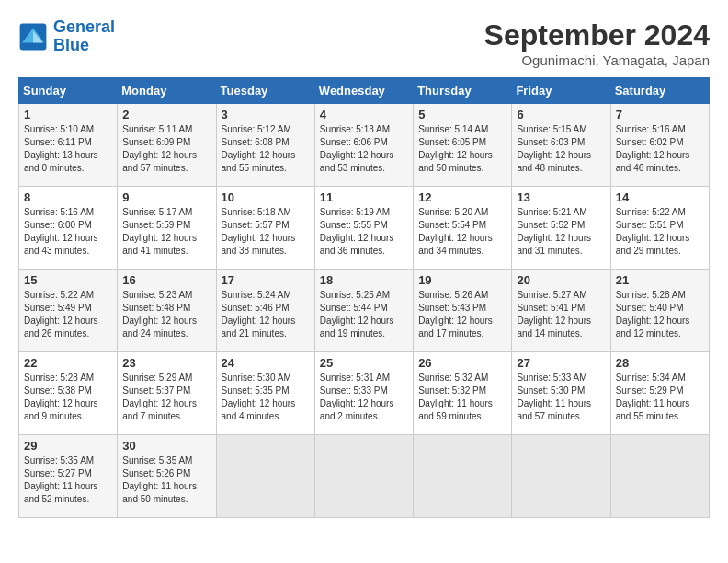  What do you see at coordinates (68, 145) in the screenshot?
I see `table-cell: 1Sunrise: 5:10 AM Sunset: 6:11 PM Daylig…` at bounding box center [68, 145].